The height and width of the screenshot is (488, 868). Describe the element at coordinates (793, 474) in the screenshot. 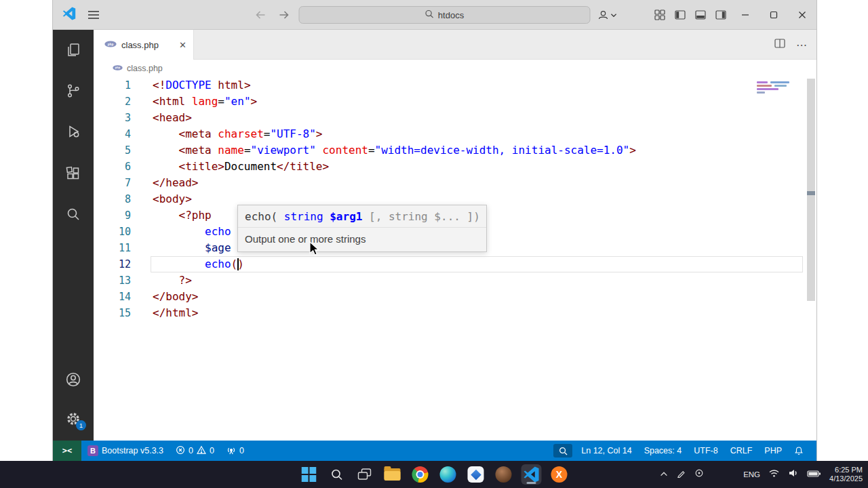

I see `volume-icon` at that location.